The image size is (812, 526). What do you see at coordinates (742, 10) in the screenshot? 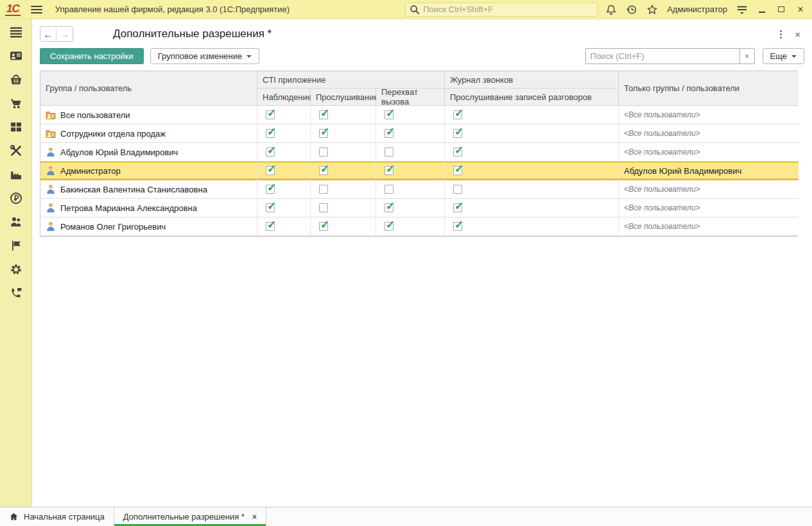
I see `service-menu-icon` at bounding box center [742, 10].